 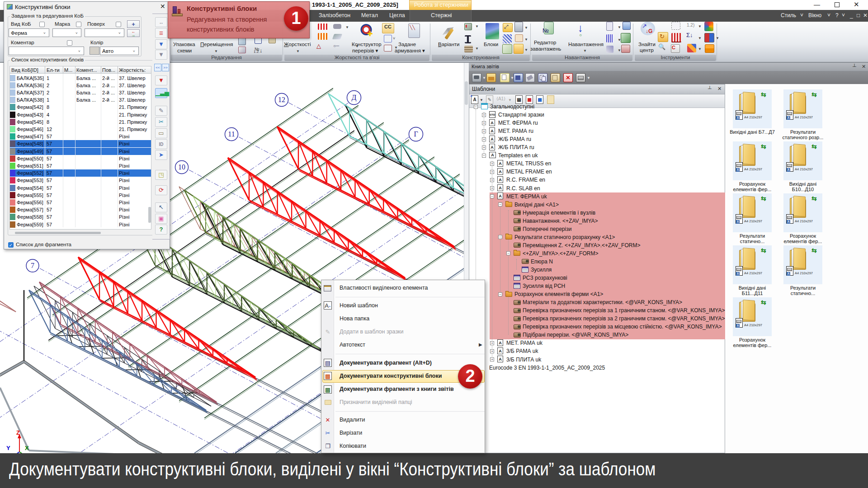 I want to click on svg-text: Y, so click(x=8, y=448).